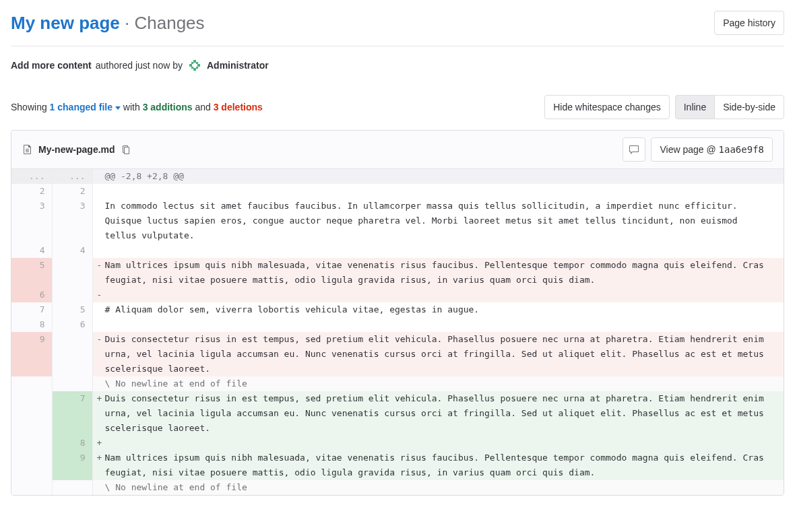 Image resolution: width=795 pixels, height=532 pixels. Describe the element at coordinates (72, 221) in the screenshot. I see `new-line-number: 3` at that location.